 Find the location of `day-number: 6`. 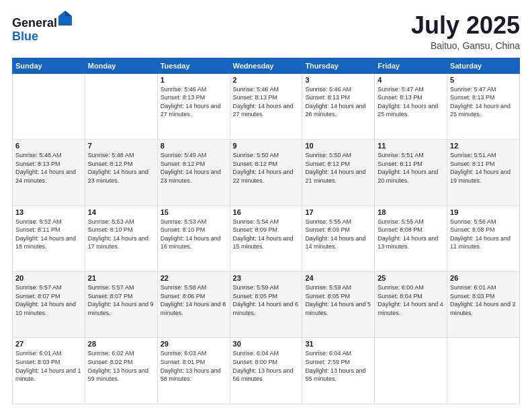

day-number: 6 is located at coordinates (48, 146).